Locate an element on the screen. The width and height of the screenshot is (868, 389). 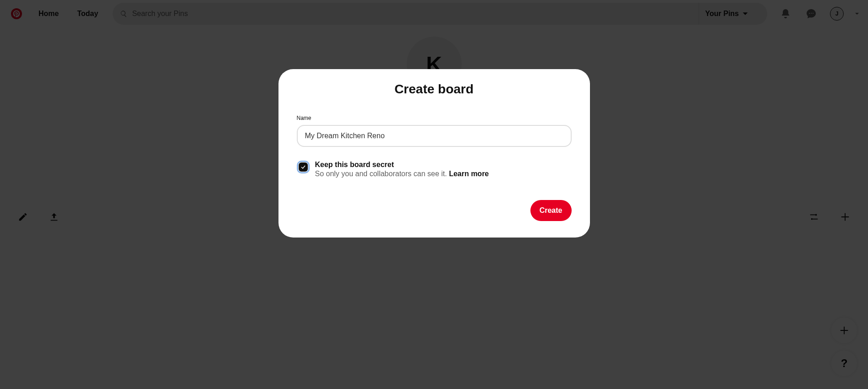
name-field-label: Name is located at coordinates (434, 118).